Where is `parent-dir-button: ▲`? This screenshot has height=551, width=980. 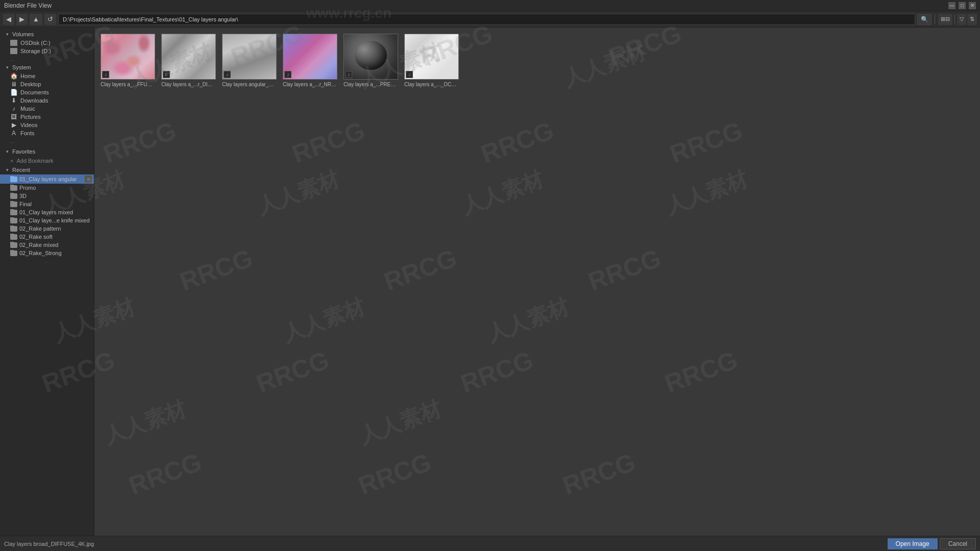
parent-dir-button: ▲ is located at coordinates (36, 19).